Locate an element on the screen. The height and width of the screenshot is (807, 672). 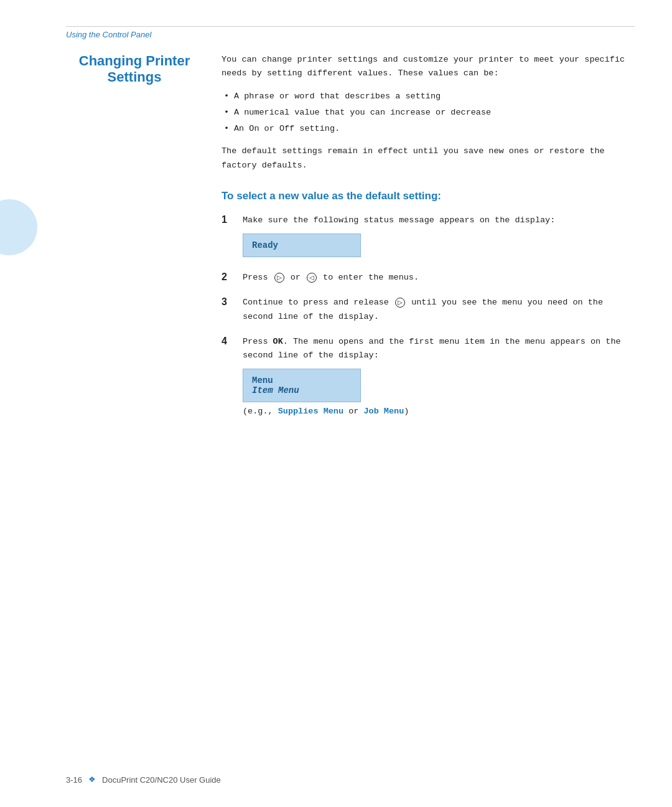
decorative-circle is located at coordinates (19, 227).